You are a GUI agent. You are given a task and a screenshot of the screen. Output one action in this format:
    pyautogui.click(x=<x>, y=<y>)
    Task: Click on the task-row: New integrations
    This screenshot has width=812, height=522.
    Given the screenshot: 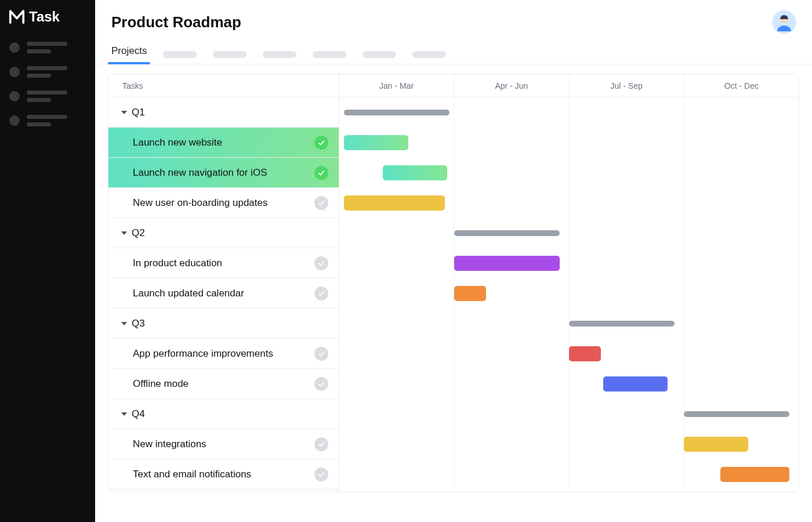 What is the action you would take?
    pyautogui.click(x=224, y=444)
    